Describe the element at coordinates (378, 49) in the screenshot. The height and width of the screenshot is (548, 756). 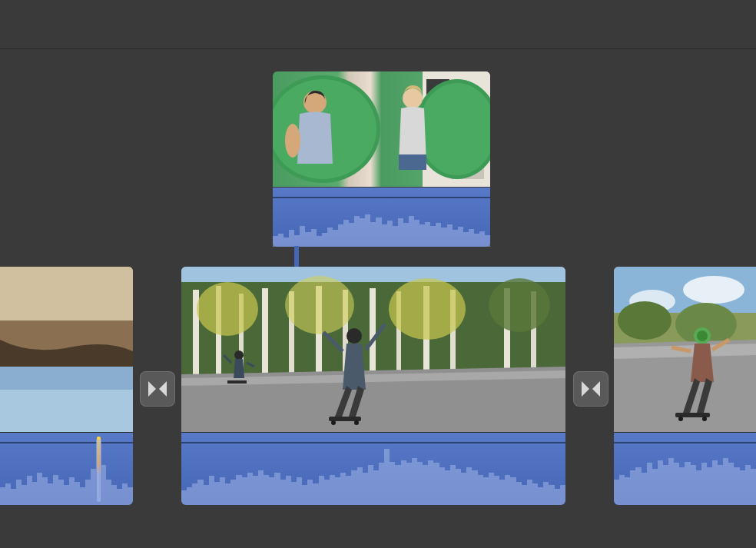
I see `timeline-divider` at that location.